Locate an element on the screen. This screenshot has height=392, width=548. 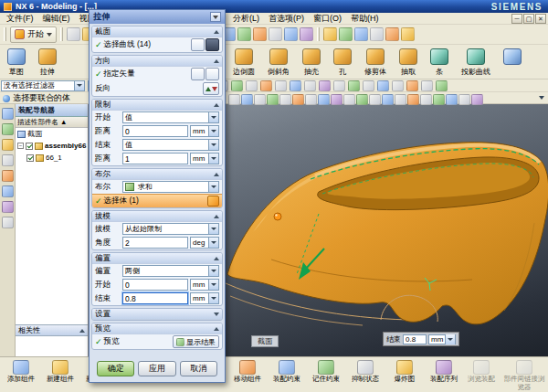
assembly-sequence-button: 装配序列 is located at coordinates (444, 372).